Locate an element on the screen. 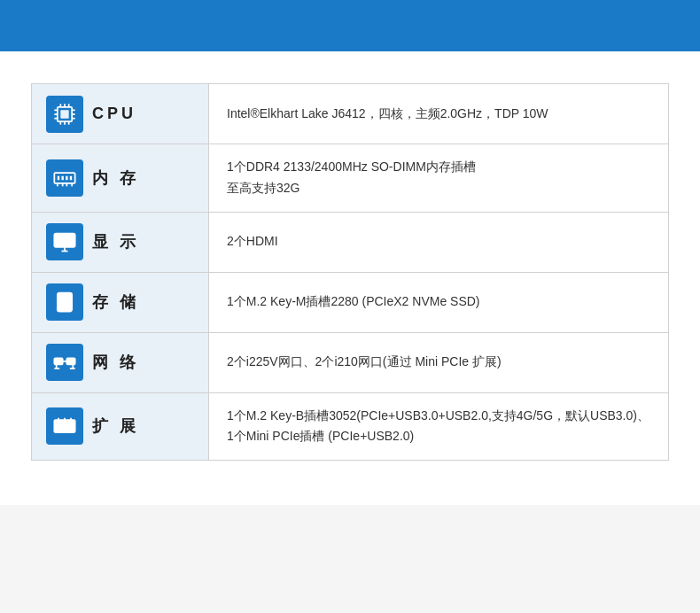  banner-section is located at coordinates (350, 26).